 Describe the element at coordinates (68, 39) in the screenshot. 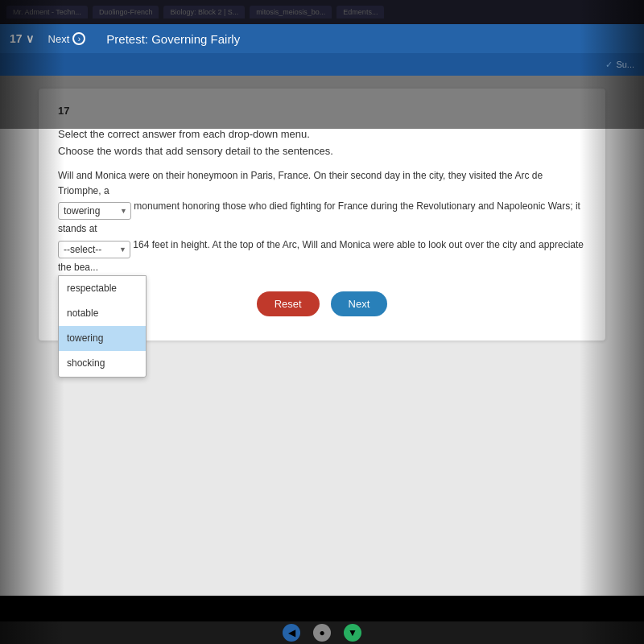

I see `nav-next-button: Next ›` at that location.